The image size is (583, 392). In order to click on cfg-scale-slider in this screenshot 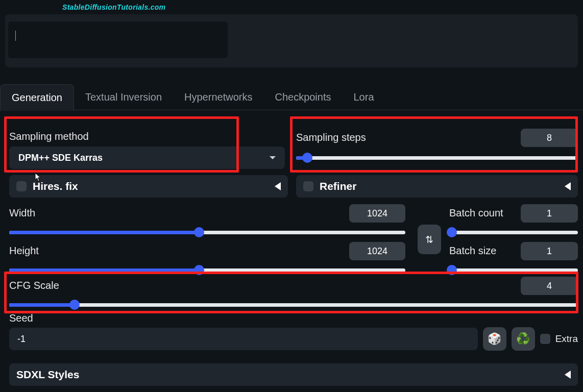, I will do `click(294, 305)`.